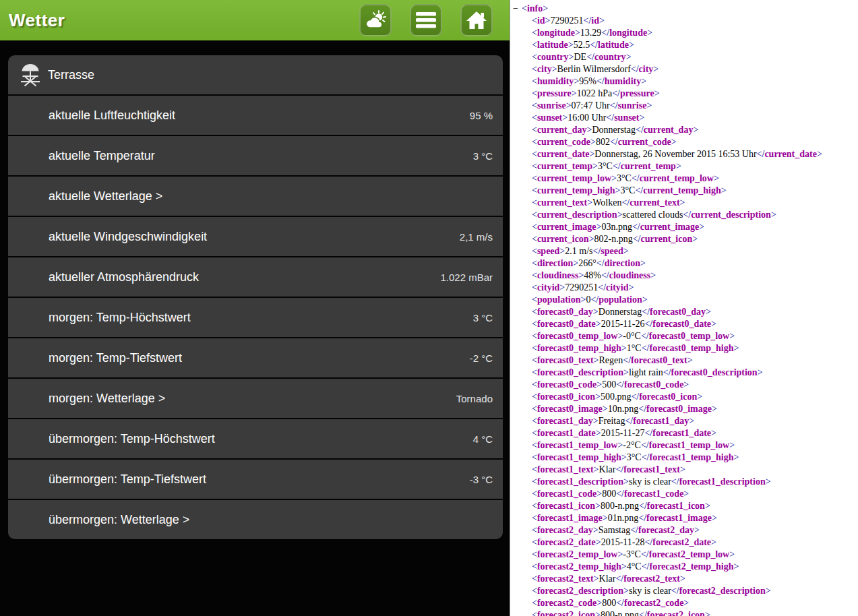 This screenshot has height=616, width=858. Describe the element at coordinates (695, 288) in the screenshot. I see `xml-node-line: <cityid>7290251</cityid>` at that location.